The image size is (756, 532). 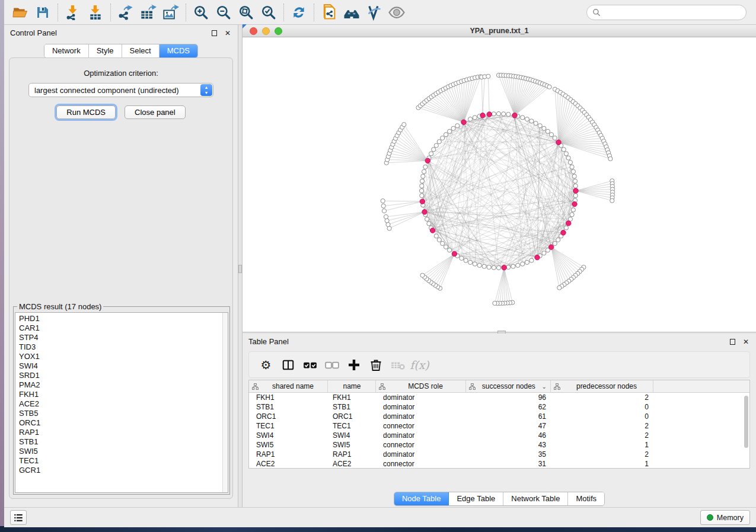 What do you see at coordinates (499, 31) in the screenshot?
I see `network-window-titlebar: YPA_prune.txt_1` at bounding box center [499, 31].